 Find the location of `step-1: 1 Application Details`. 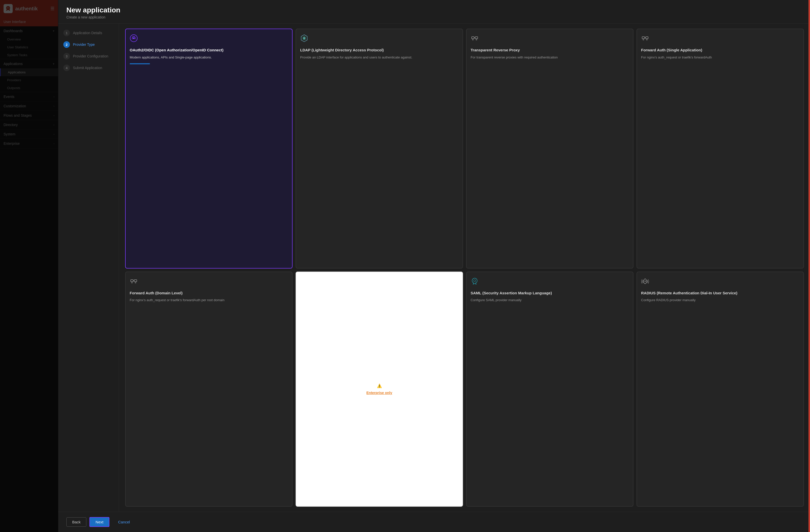

step-1: 1 Application Details is located at coordinates (88, 33).